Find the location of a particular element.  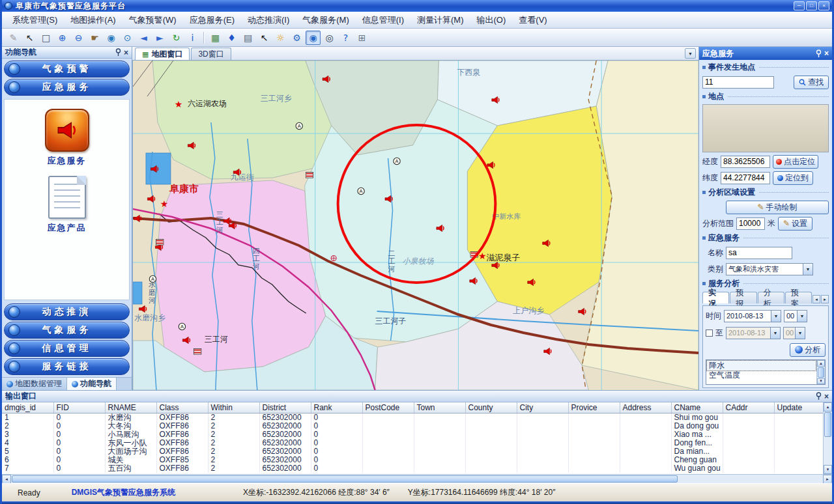

service-tab-3: 分析 is located at coordinates (771, 298).